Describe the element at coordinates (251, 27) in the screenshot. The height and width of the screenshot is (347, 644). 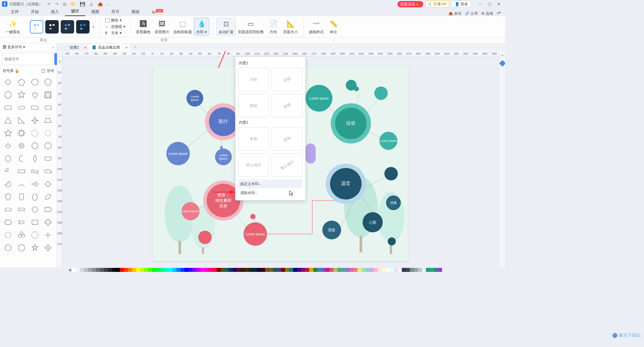
I see `fit-drawing-button: ▭页面适应到绘图` at that location.